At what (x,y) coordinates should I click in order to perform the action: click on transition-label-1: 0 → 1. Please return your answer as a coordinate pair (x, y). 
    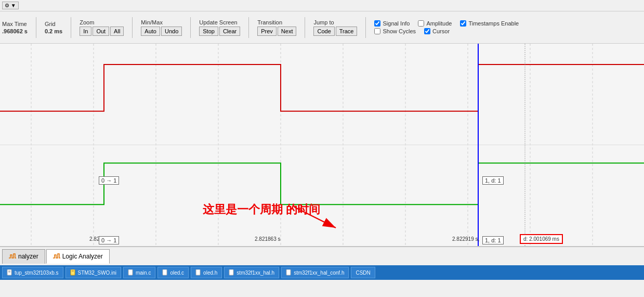
    Looking at the image, I should click on (109, 180).